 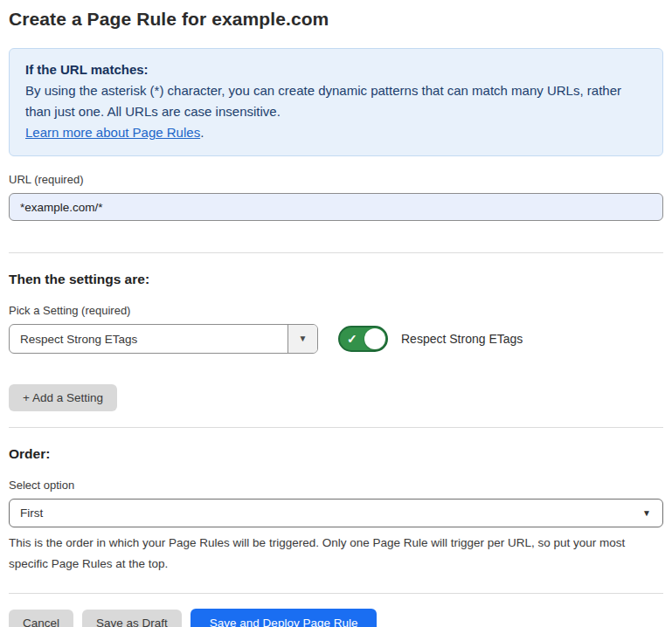 What do you see at coordinates (336, 486) in the screenshot?
I see `order-select-label: Select option` at bounding box center [336, 486].